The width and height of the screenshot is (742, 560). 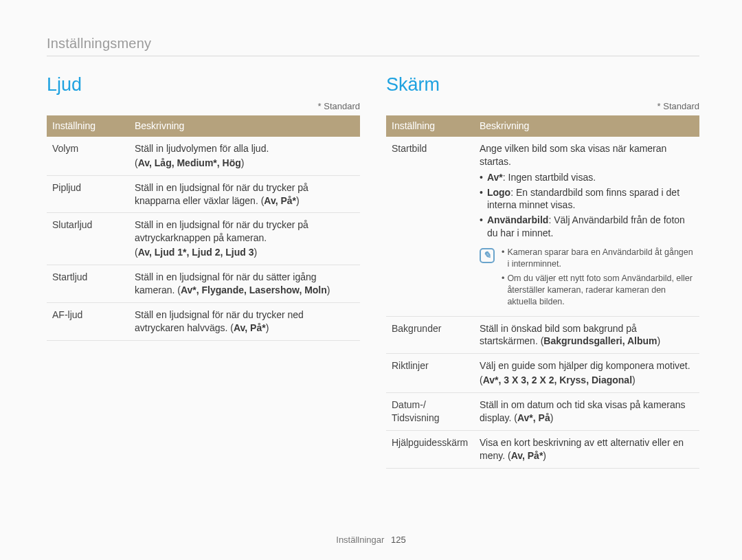 What do you see at coordinates (430, 374) in the screenshot?
I see `setting-cell: Riktlinjer` at bounding box center [430, 374].